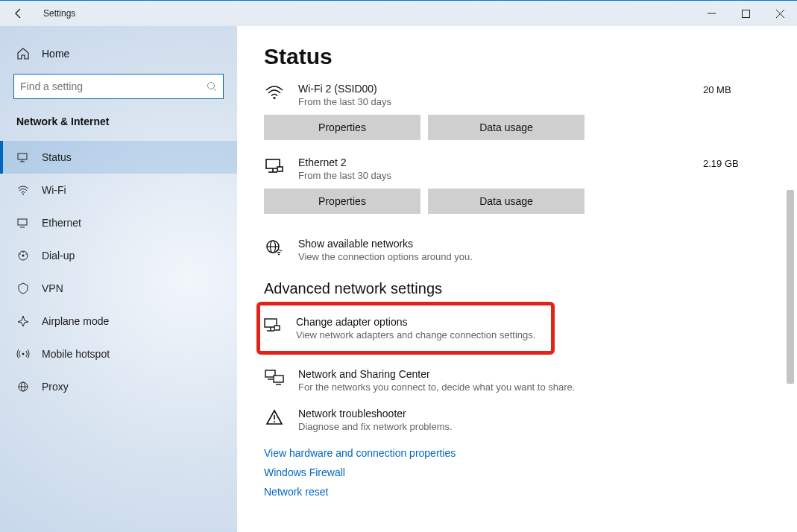  Describe the element at coordinates (437, 374) in the screenshot. I see `action-title: Network and Sharing Center` at that location.